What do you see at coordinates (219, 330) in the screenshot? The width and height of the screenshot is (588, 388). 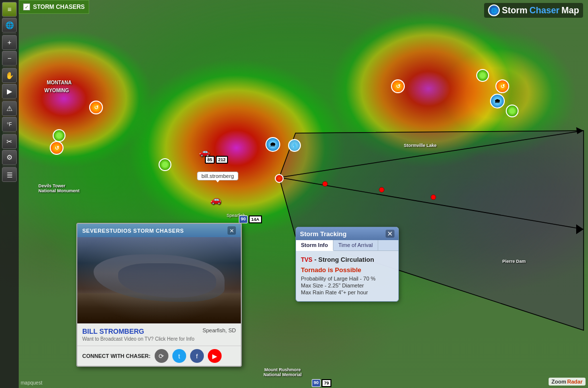 I see `chaser-location: Spearfish, SD` at bounding box center [219, 330].